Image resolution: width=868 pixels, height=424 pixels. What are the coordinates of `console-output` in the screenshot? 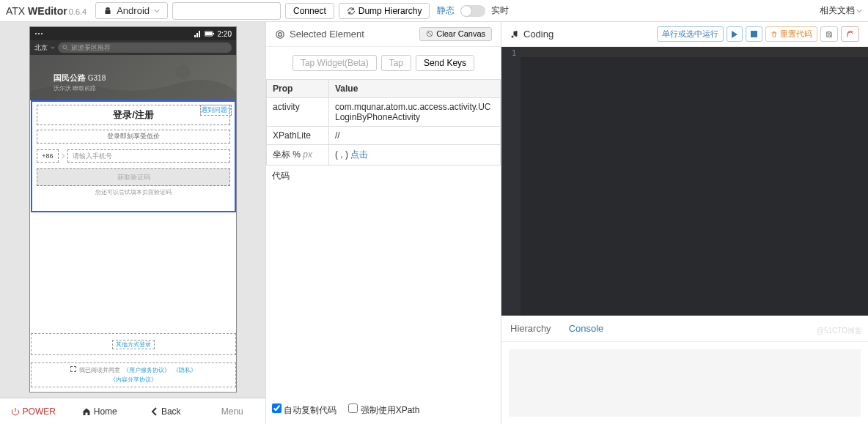 It's located at (685, 383).